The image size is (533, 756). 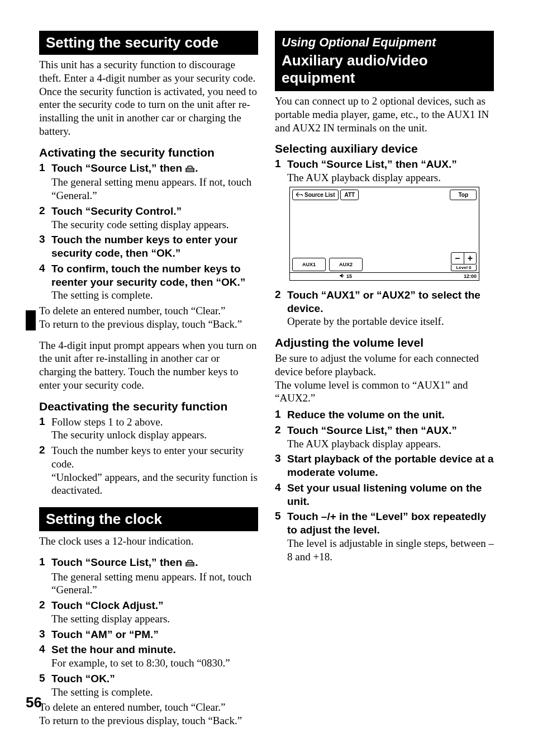 What do you see at coordinates (384, 302) in the screenshot?
I see `step-lead: Touch “AUX1” or “AUX2” to select the dev…` at bounding box center [384, 302].